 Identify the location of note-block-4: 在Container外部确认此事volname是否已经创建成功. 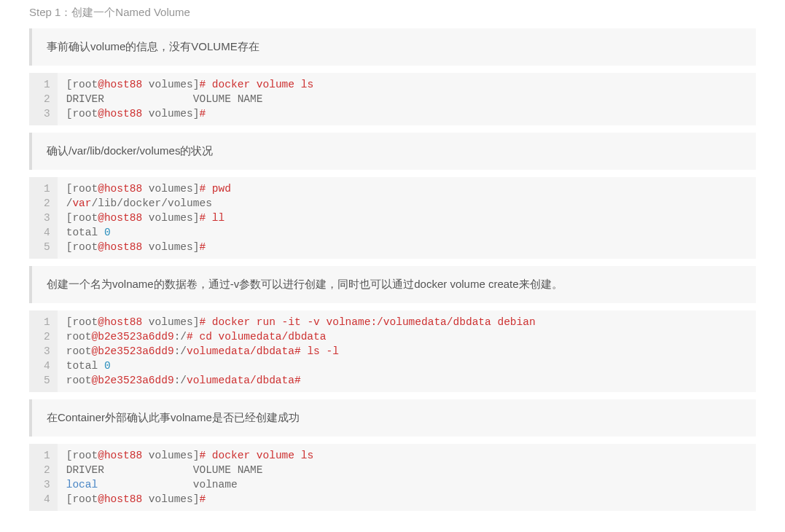
(392, 418).